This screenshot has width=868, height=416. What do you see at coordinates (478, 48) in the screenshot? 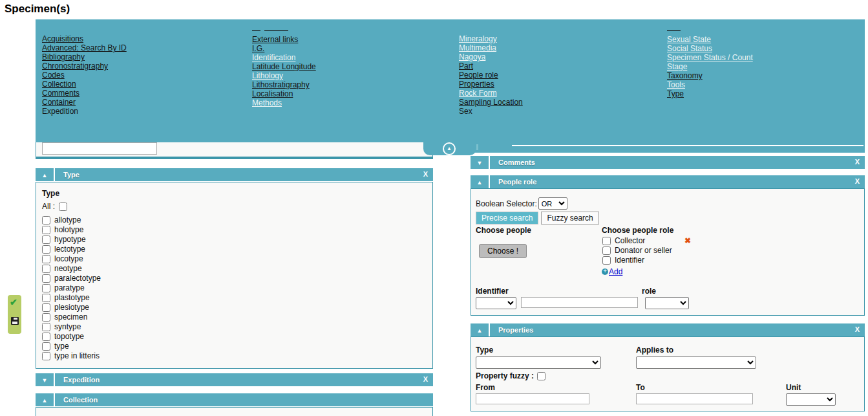
I see `nav-link: Multimedia` at bounding box center [478, 48].